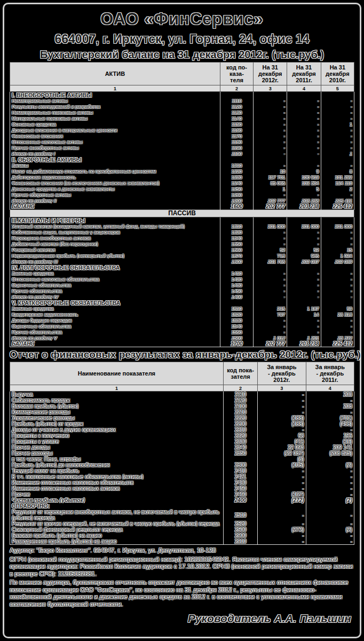  Describe the element at coordinates (183, 314) in the screenshot. I see `table-row: Кредиторская задолженность 1520 797 14 2…` at that location.